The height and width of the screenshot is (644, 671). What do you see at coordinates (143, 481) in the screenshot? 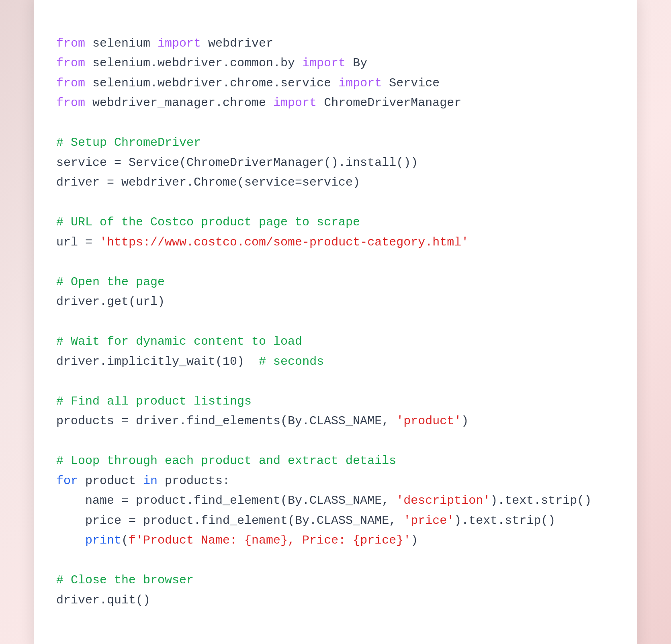
I see `line-11: for product in products:` at bounding box center [143, 481].